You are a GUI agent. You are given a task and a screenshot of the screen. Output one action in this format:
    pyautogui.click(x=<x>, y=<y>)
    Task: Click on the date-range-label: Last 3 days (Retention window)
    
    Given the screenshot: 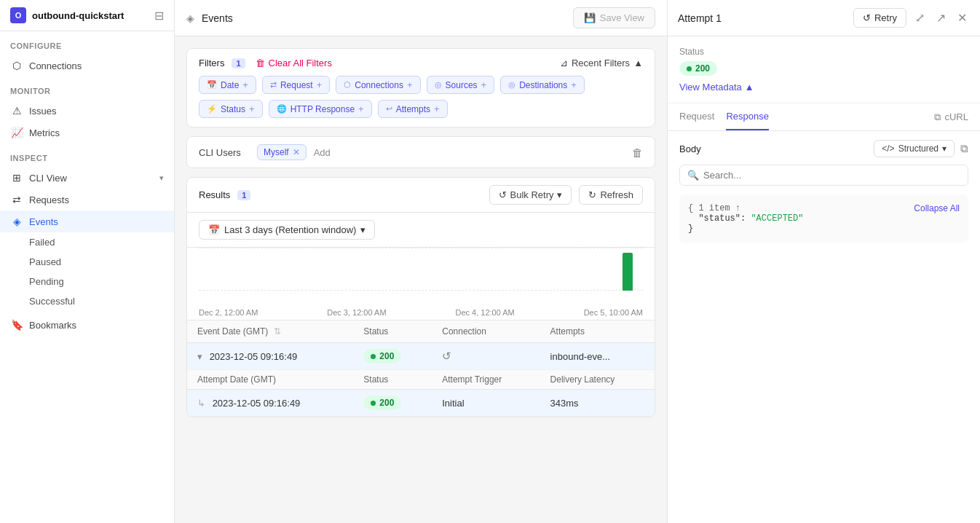 What is the action you would take?
    pyautogui.click(x=290, y=230)
    